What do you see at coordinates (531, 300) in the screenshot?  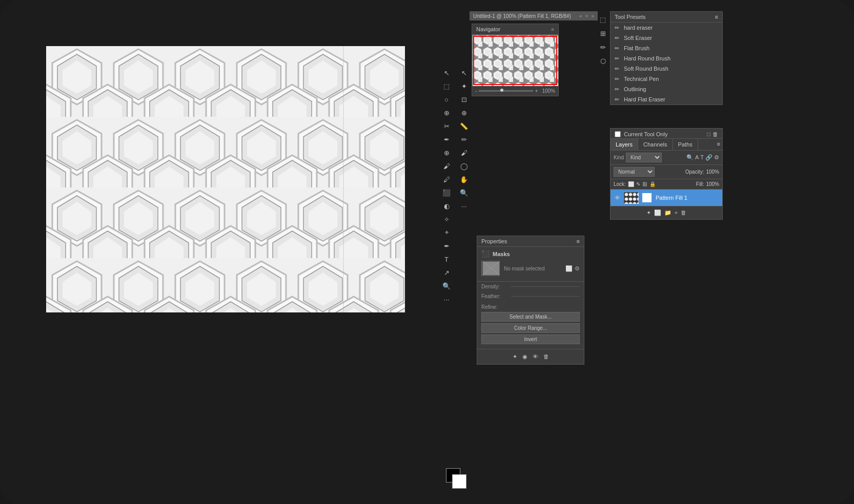 I see `properties-panel: Properties ≡ ⬛ Masks No mask selected ⬜ …` at bounding box center [531, 300].